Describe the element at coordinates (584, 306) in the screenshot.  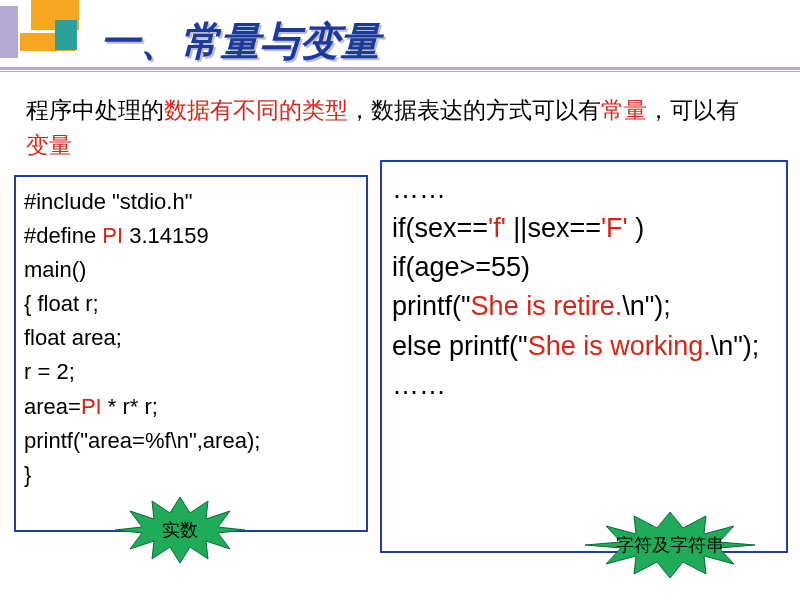
I see `code-line: printf("She is retire.\n");` at that location.